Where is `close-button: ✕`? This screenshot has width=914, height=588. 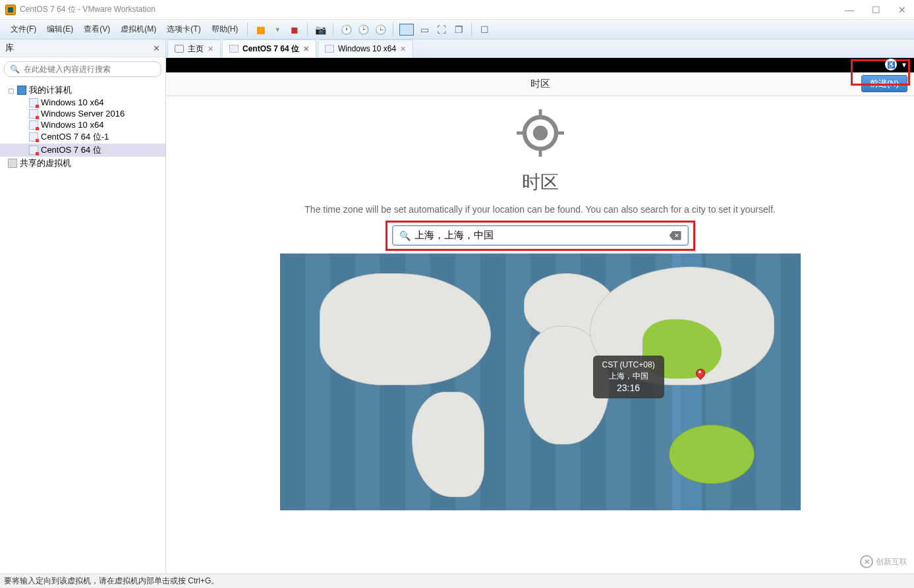 close-button: ✕ is located at coordinates (902, 10).